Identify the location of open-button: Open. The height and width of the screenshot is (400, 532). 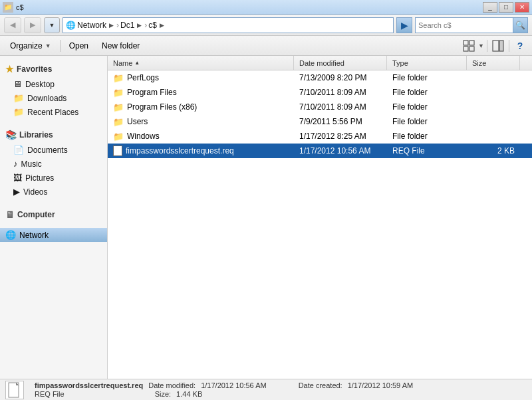
(78, 46).